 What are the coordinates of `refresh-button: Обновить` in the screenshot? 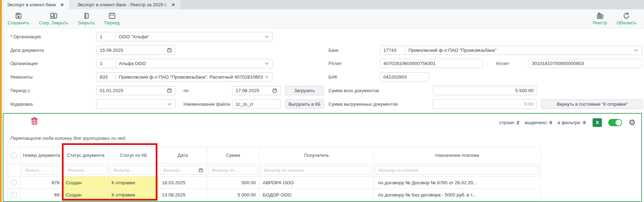 It's located at (626, 18).